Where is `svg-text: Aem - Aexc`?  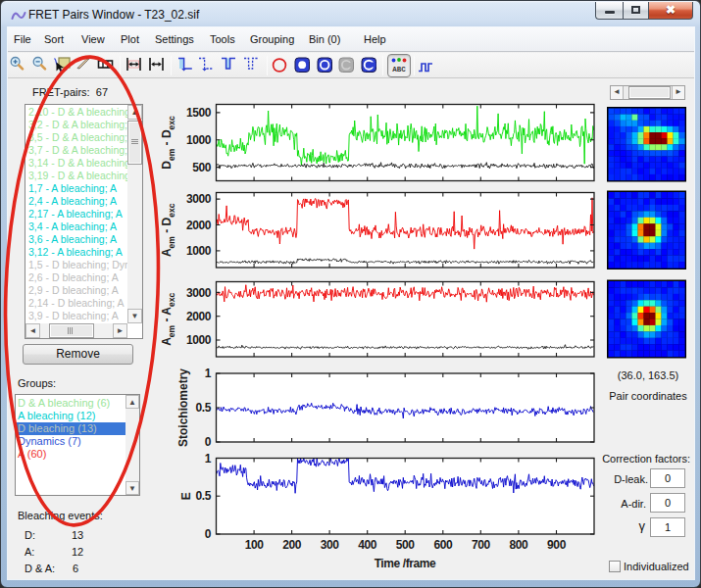 svg-text: Aem - Aexc is located at coordinates (169, 319).